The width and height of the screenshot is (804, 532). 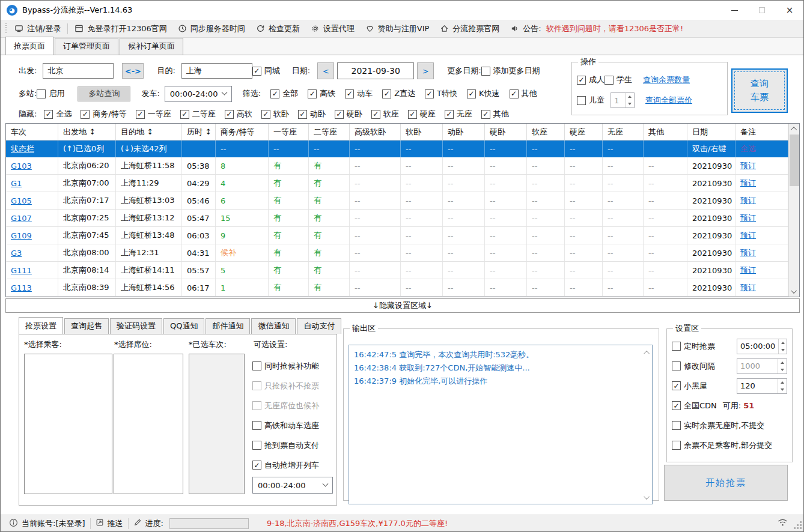 I want to click on scroll-down-button, so click(x=648, y=497).